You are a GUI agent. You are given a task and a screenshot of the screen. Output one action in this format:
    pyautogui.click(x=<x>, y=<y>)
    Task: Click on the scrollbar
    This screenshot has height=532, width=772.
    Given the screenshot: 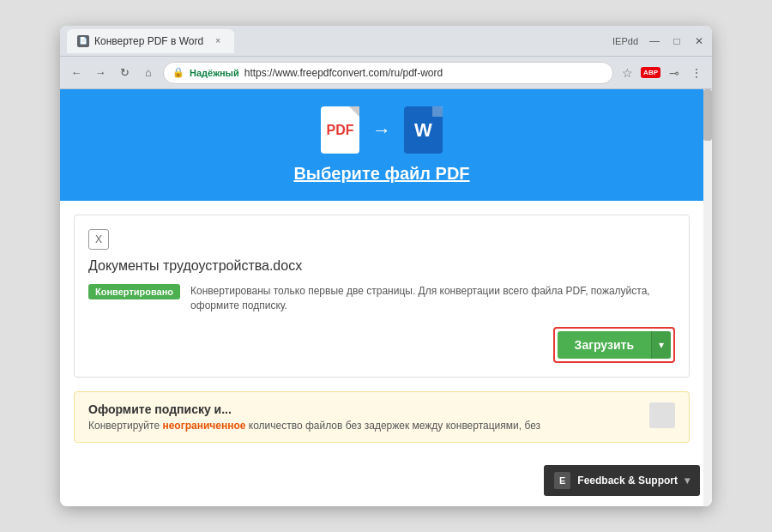 What is the action you would take?
    pyautogui.click(x=708, y=298)
    